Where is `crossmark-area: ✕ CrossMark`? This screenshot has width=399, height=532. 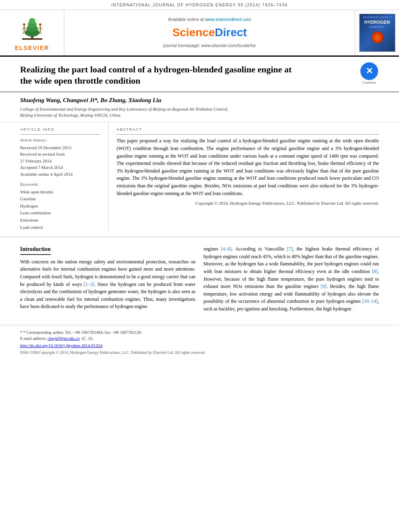 crossmark-area: ✕ CrossMark is located at coordinates (369, 74).